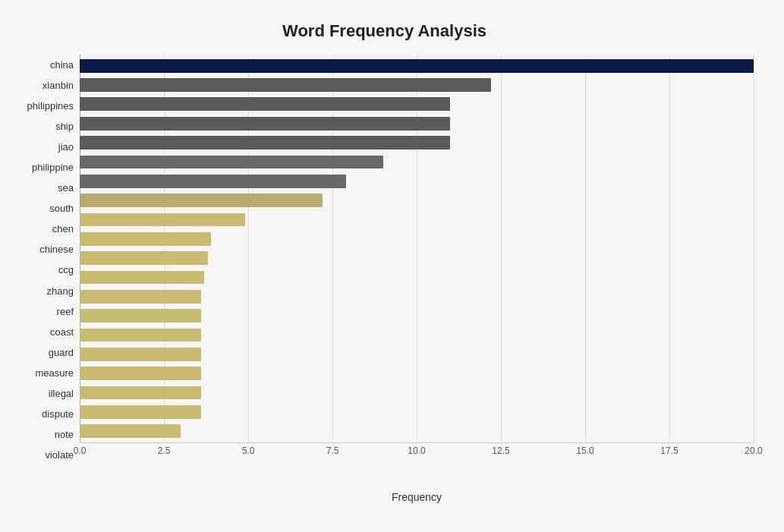  What do you see at coordinates (44, 65) in the screenshot?
I see `y-label: china` at bounding box center [44, 65].